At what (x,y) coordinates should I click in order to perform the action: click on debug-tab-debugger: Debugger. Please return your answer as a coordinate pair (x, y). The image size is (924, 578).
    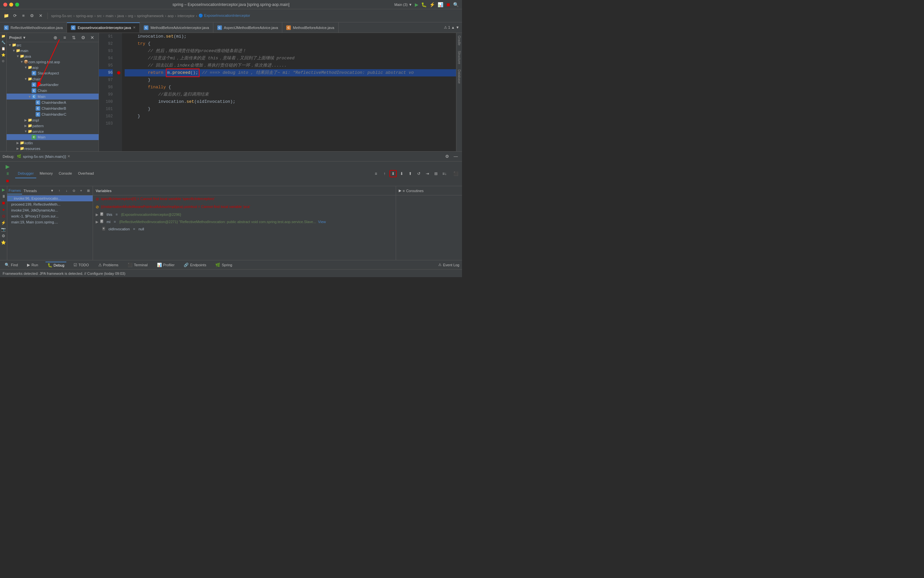
    Looking at the image, I should click on (26, 174).